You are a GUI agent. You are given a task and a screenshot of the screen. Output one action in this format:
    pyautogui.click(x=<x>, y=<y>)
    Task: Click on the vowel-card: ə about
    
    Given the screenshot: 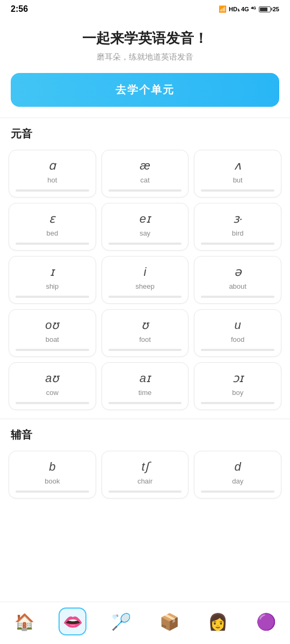 What is the action you would take?
    pyautogui.click(x=237, y=280)
    